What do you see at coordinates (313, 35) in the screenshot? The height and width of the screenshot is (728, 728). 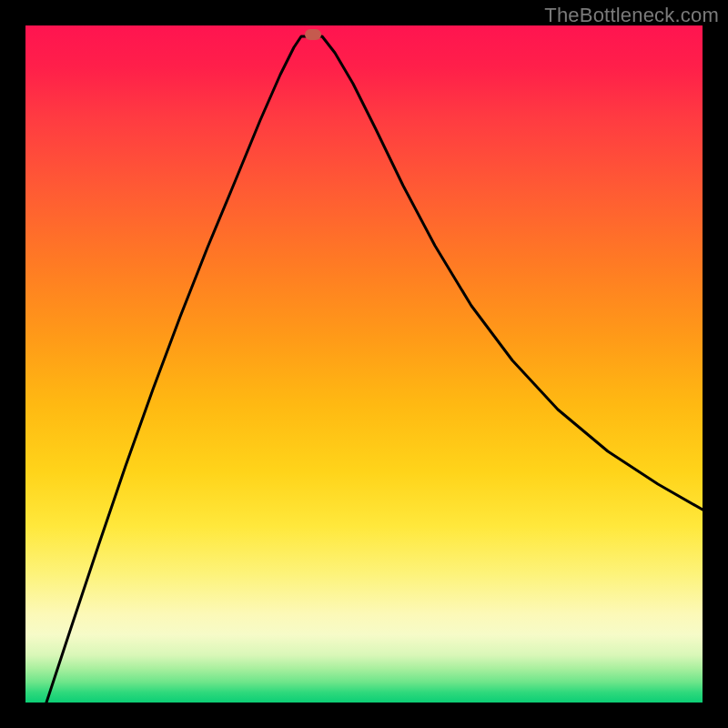 I see `optimal-point-marker` at bounding box center [313, 35].